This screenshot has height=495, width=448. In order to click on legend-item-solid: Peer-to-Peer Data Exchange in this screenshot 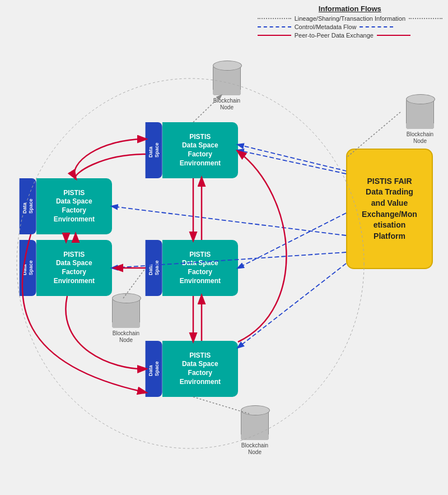, I will do `click(350, 35)`.